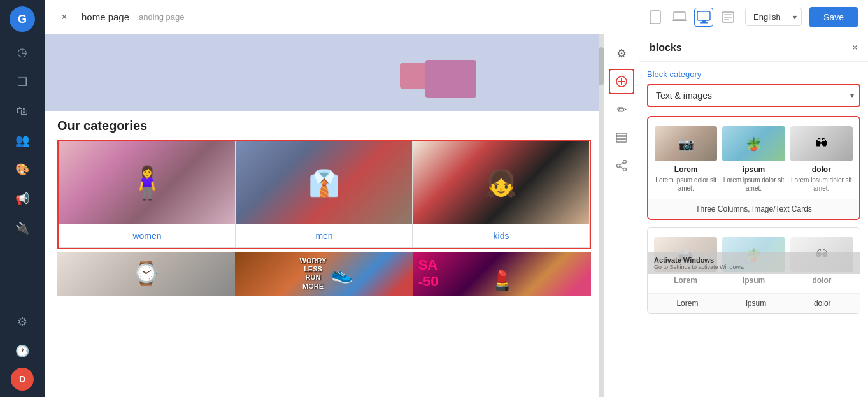 The width and height of the screenshot is (868, 397). What do you see at coordinates (704, 17) in the screenshot?
I see `device-desktop-icon` at bounding box center [704, 17].